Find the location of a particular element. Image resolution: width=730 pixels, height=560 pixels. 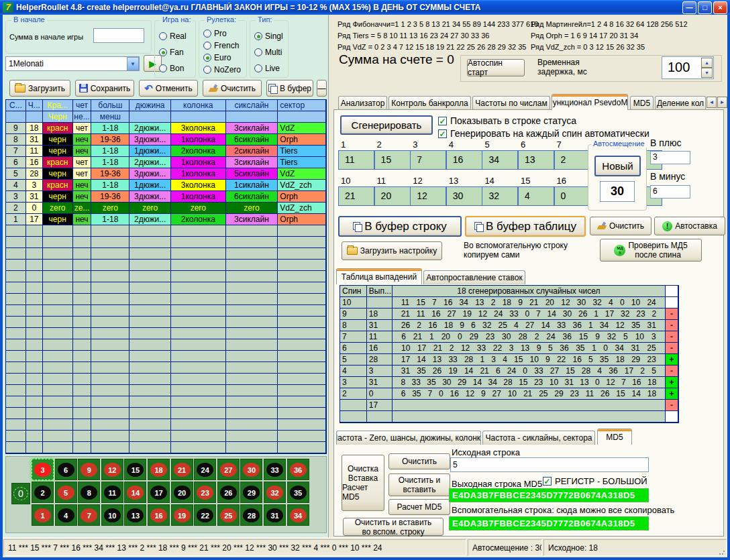

start-sum-input is located at coordinates (119, 36).